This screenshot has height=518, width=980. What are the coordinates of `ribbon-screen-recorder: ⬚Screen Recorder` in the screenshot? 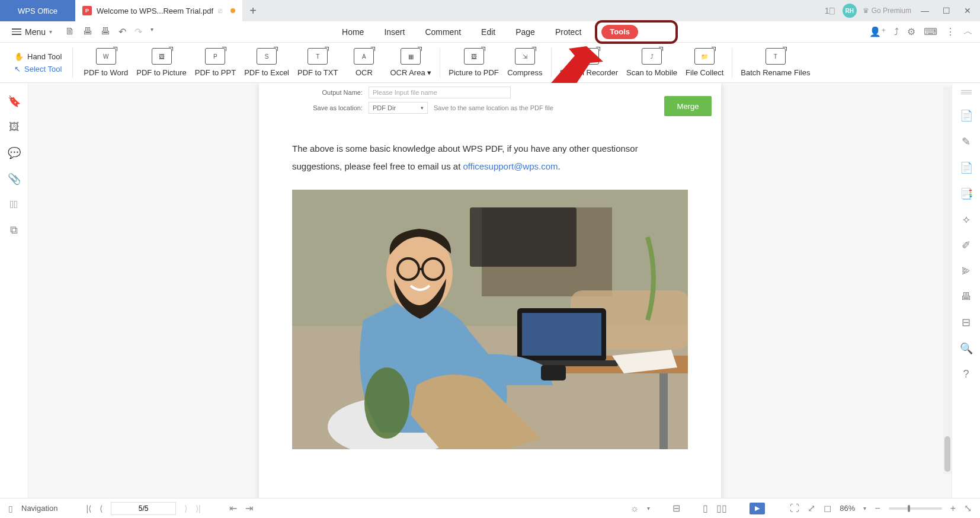 It's located at (589, 63).